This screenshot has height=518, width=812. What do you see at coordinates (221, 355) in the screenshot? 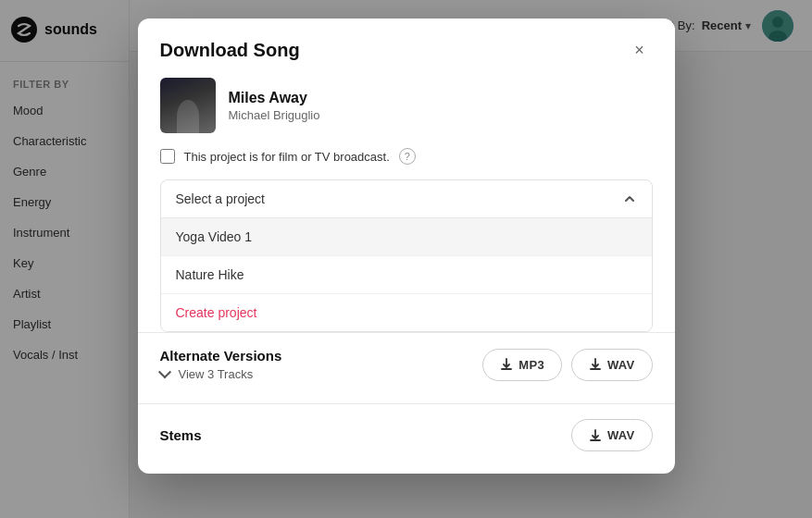
I see `alternate-versions-title: Alternate Versions` at bounding box center [221, 355].